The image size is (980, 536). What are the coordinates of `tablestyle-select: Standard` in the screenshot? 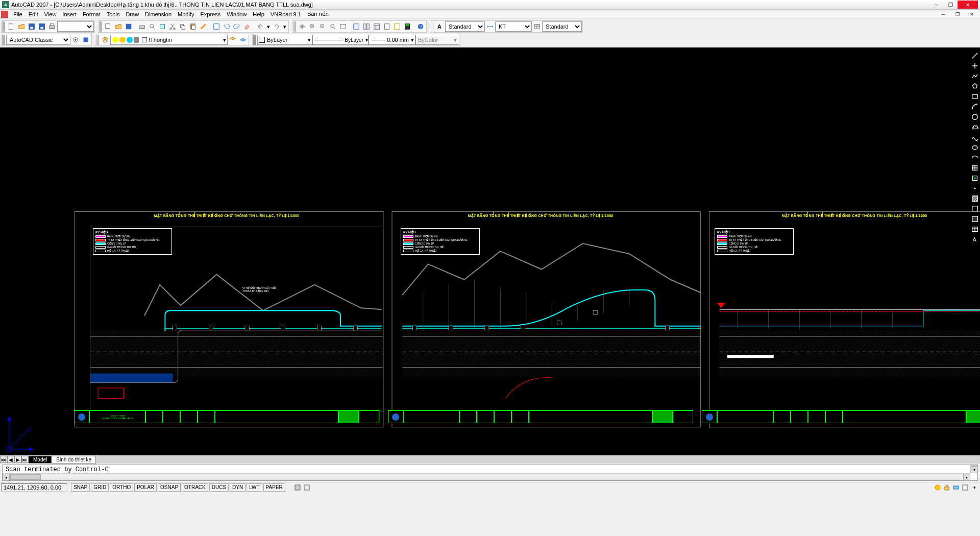 It's located at (562, 27).